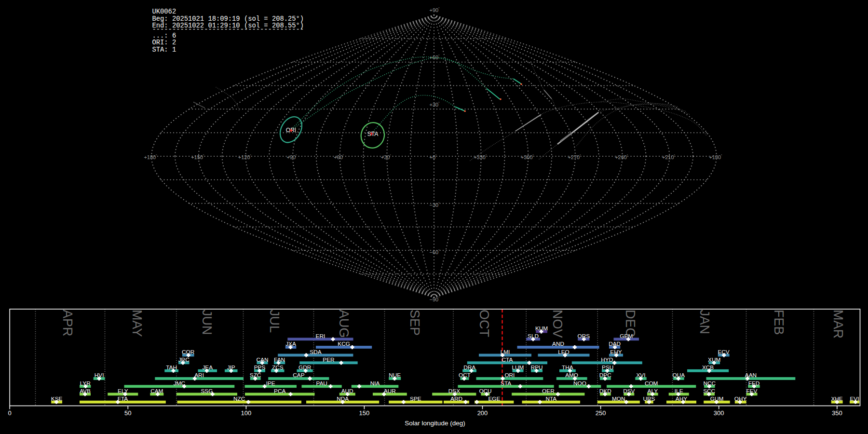 The width and height of the screenshot is (868, 434). What do you see at coordinates (723, 352) in the screenshot?
I see `svg-text: ECV` at bounding box center [723, 352].